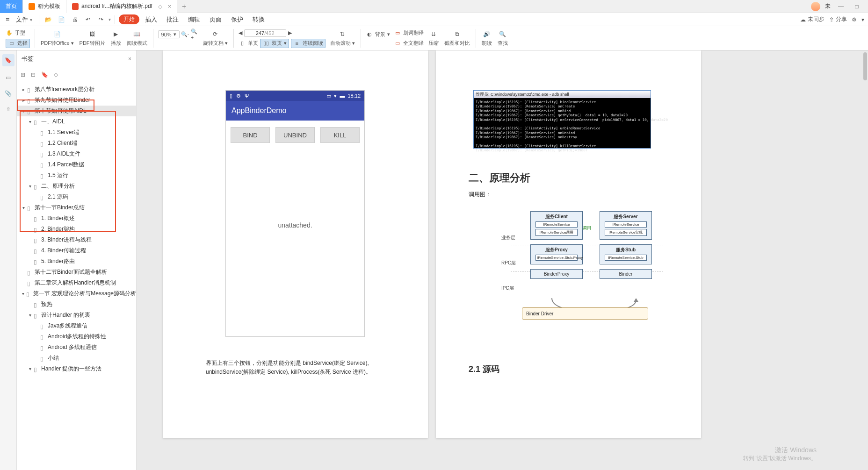 The height and width of the screenshot is (470, 868). I want to click on bookmark-item: ▯3. Binder进程与线程, so click(77, 240).